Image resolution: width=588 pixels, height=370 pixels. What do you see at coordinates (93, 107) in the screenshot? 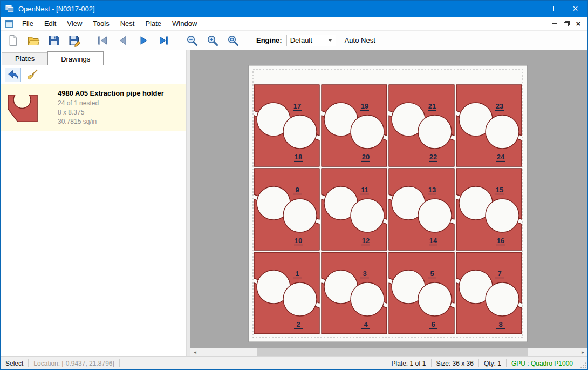
I see `part-list-item: 4980 A05 Extraction pipe holder 24 of 1 …` at bounding box center [93, 107].